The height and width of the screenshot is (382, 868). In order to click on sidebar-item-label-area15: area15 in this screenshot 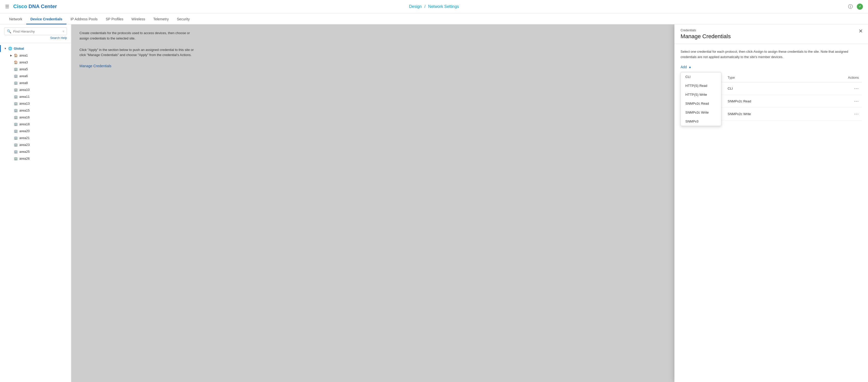, I will do `click(24, 110)`.